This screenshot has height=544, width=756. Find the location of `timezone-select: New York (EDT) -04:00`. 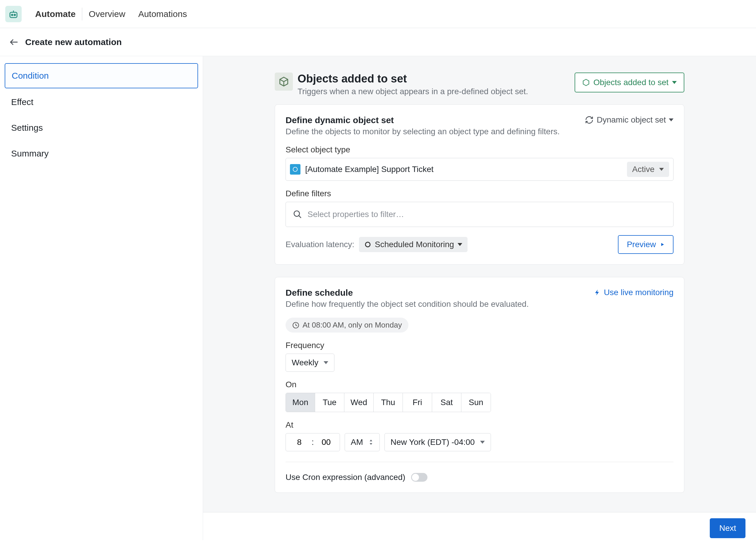

timezone-select: New York (EDT) -04:00 is located at coordinates (438, 442).